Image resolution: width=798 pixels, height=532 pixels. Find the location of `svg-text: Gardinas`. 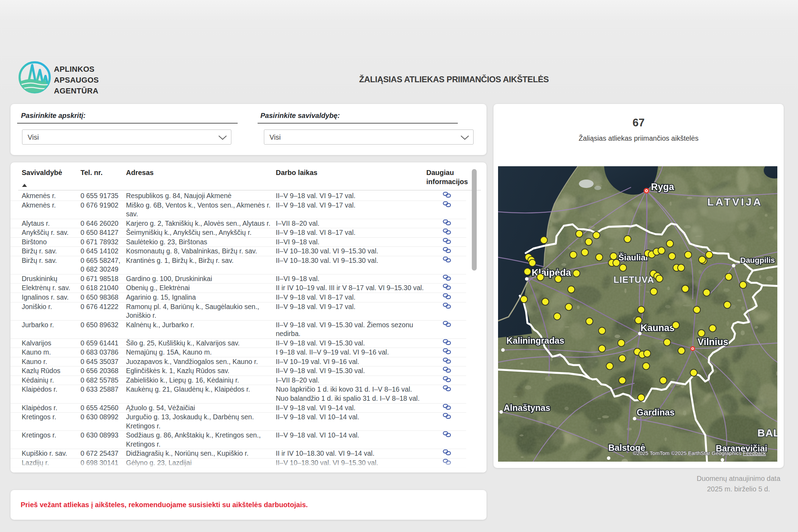

svg-text: Gardinas is located at coordinates (656, 412).